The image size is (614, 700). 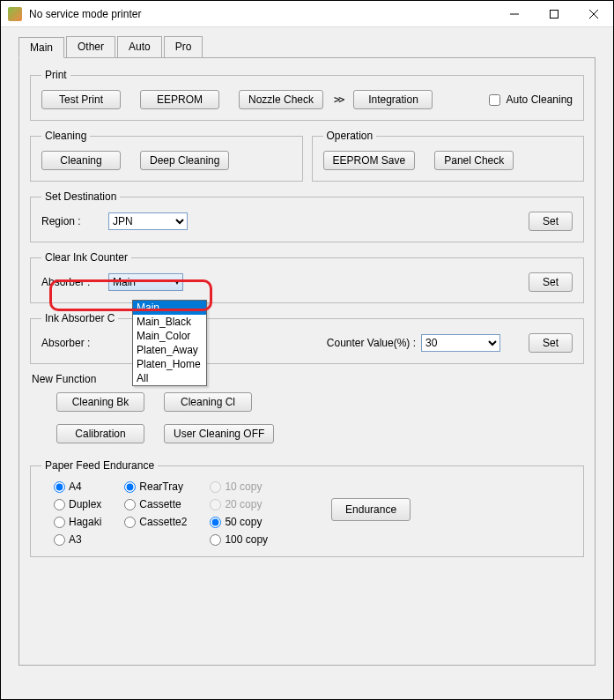 What do you see at coordinates (81, 197) in the screenshot?
I see `set-destination-legend: Set Destination` at bounding box center [81, 197].